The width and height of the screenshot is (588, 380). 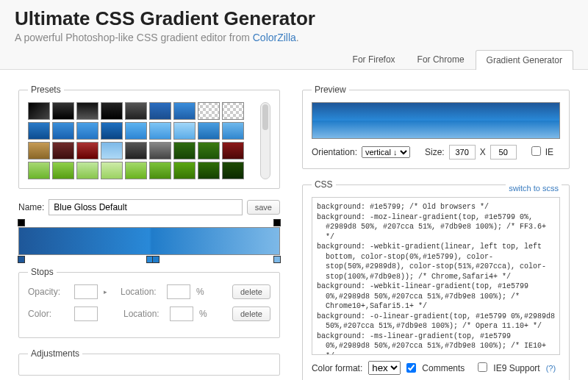 I want to click on color-input, so click(x=86, y=314).